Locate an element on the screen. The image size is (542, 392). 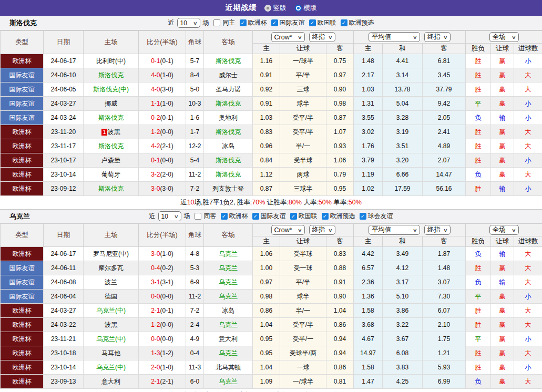
home-team: 斯洛伐克(中) is located at coordinates (111, 89).